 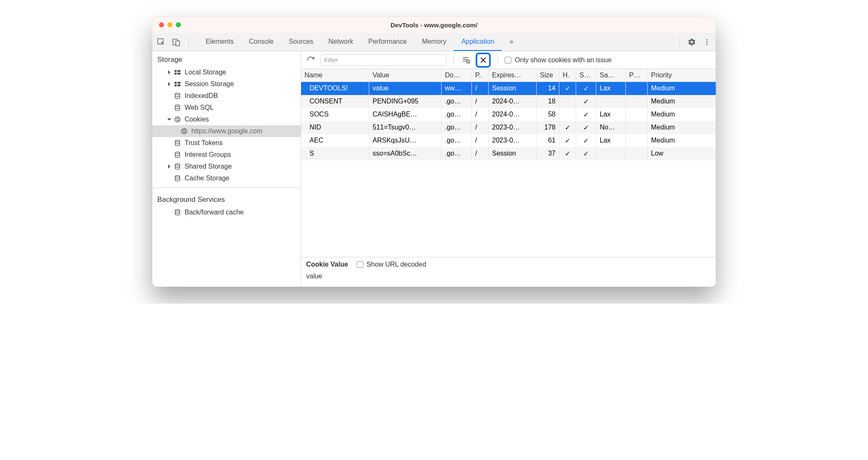 I want to click on tab-elements: Elements, so click(x=220, y=42).